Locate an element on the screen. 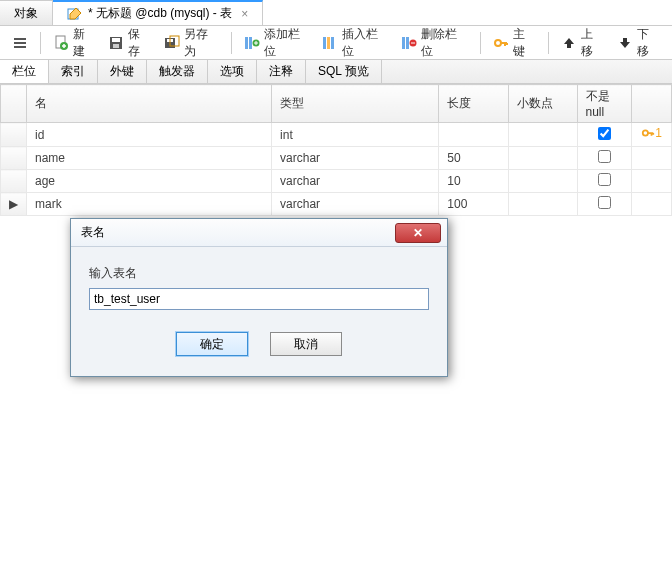 The width and height of the screenshot is (672, 576). tab-editor: * 无标题 @cdb (mysql) - 表 × is located at coordinates (158, 12).